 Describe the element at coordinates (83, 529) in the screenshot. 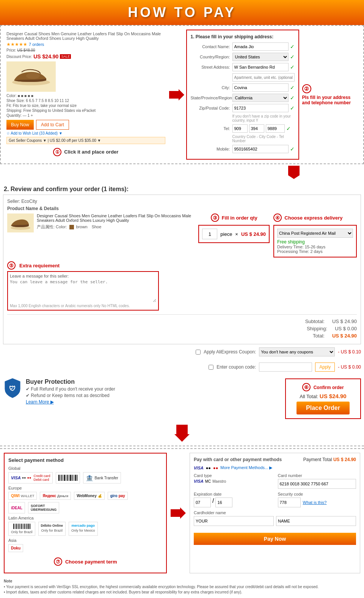

I see `mercadopago-method: mercado pago Only for Mexico` at that location.